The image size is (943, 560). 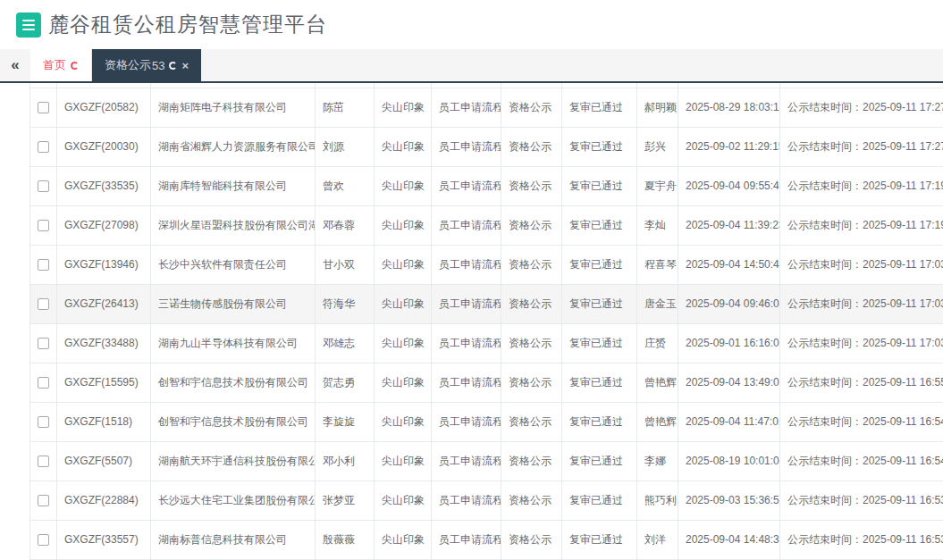 I want to click on reviewer-name-cell: 李娜, so click(x=658, y=461).